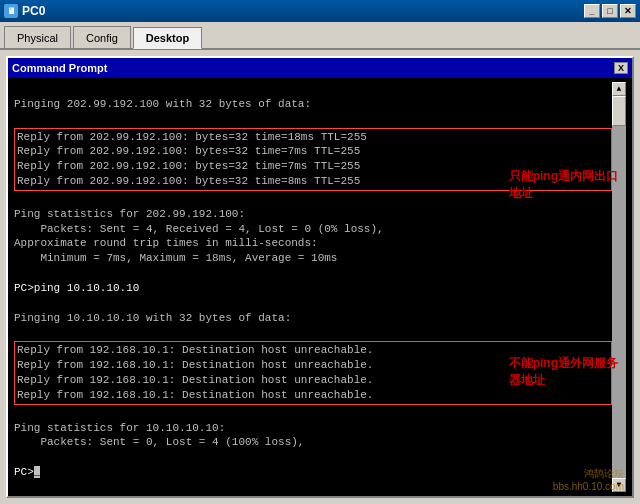  What do you see at coordinates (610, 11) in the screenshot?
I see `maximize-button: □` at bounding box center [610, 11].